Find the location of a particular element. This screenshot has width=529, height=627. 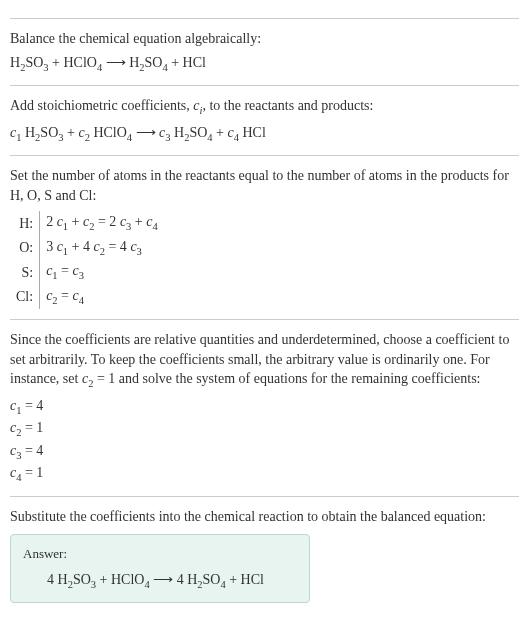

answer-label: Answer: is located at coordinates (160, 554).